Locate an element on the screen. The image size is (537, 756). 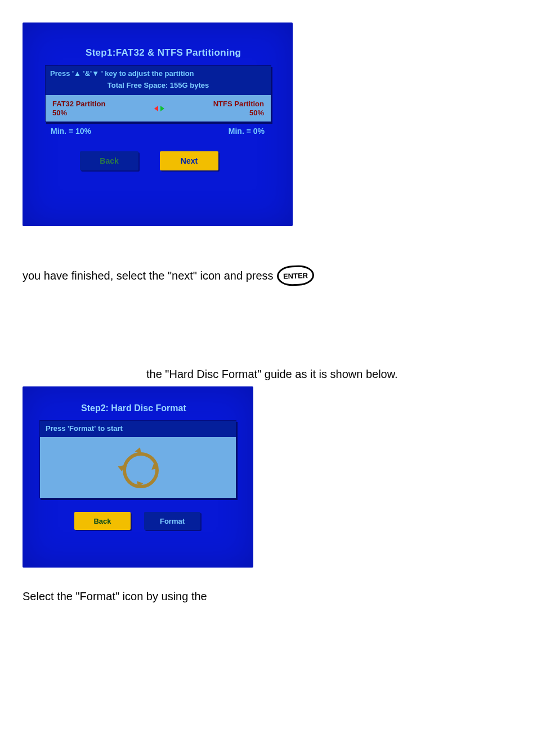
back-button-2: Back is located at coordinates (102, 521).